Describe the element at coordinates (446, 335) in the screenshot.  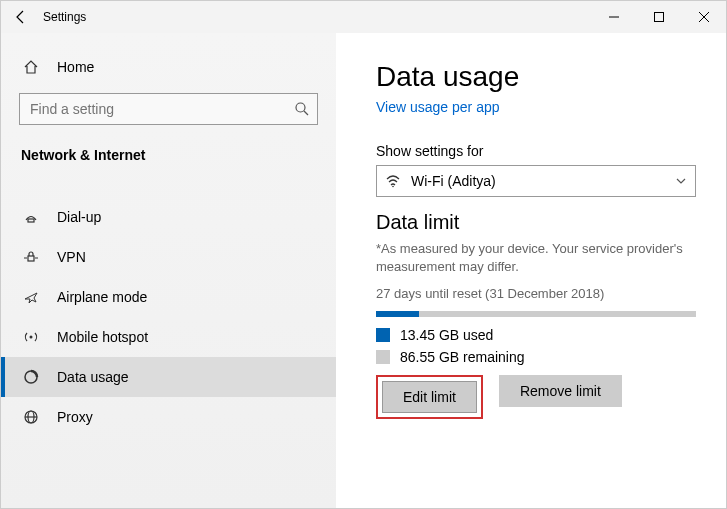
I see `used-label: 13.45 GB used` at that location.